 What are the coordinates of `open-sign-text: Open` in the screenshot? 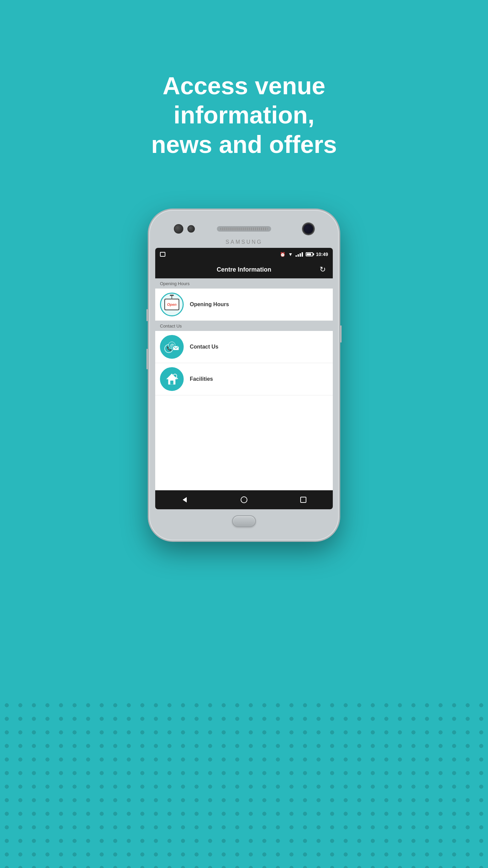 It's located at (172, 304).